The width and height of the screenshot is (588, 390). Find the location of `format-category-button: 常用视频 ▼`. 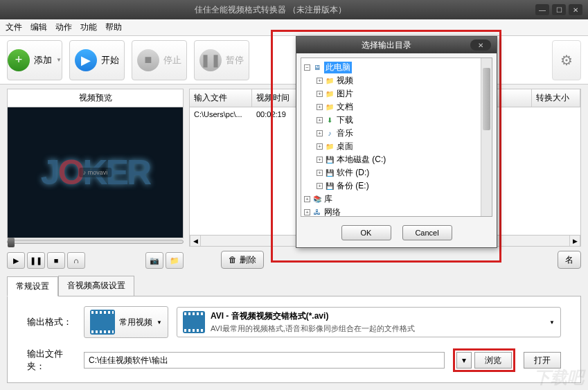

format-category-button: 常用视频 ▼ is located at coordinates (126, 322).